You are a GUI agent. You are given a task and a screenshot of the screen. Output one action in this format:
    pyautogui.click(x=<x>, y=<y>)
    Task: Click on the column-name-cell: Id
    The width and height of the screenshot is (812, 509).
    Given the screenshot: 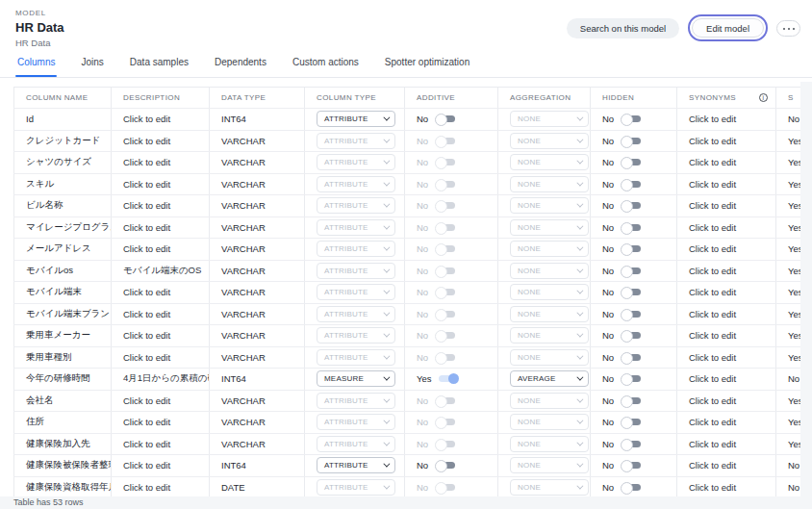 What is the action you would take?
    pyautogui.click(x=63, y=119)
    